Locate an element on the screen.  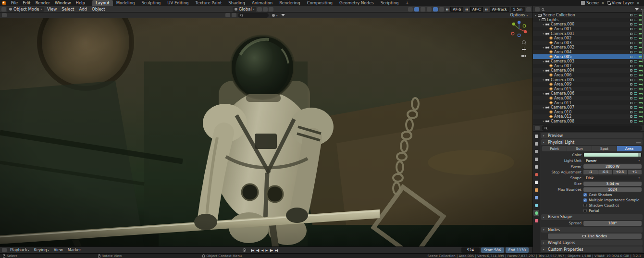
outliner-item-area-002: Area.002 is located at coordinates (588, 38).